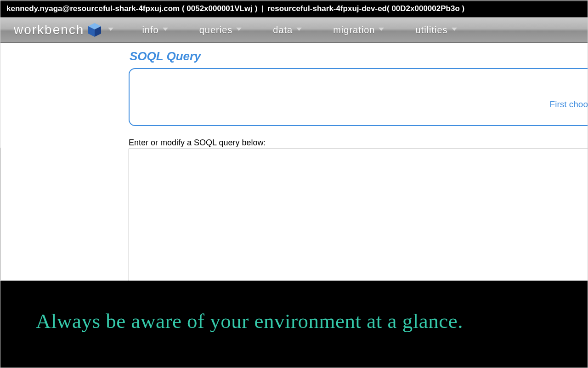 The image size is (588, 368). I want to click on page-title: SOQL Query, so click(359, 56).